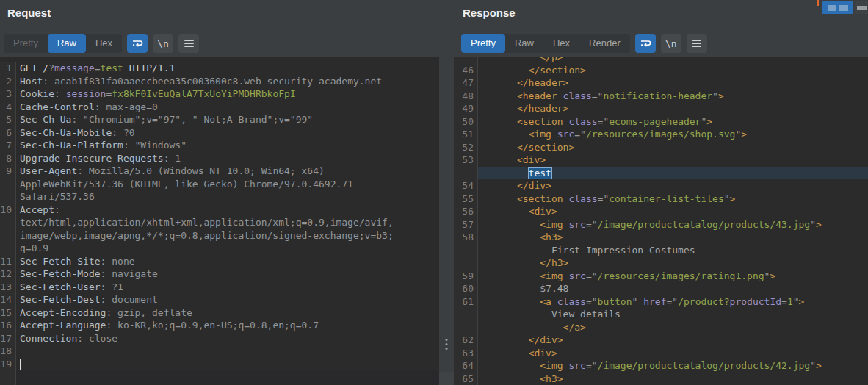  What do you see at coordinates (661, 379) in the screenshot?
I see `code-line: 65 <h3>` at bounding box center [661, 379].